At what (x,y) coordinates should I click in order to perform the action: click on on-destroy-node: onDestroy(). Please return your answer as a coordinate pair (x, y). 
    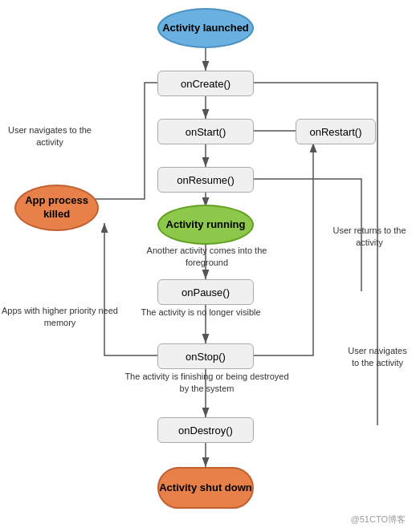
    Looking at the image, I should click on (206, 430).